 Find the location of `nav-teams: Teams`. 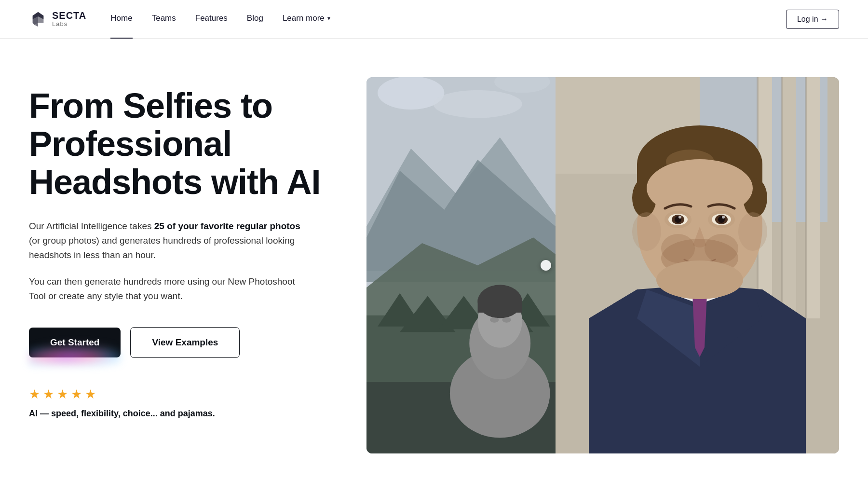

nav-teams: Teams is located at coordinates (164, 19).